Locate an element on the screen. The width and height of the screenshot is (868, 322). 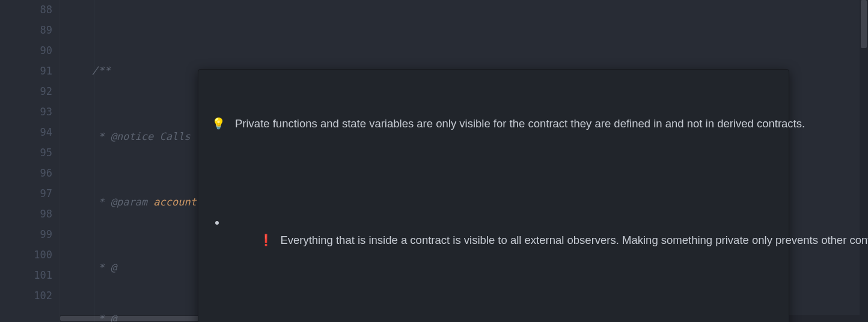
warning-icon: ❗ is located at coordinates (266, 240).